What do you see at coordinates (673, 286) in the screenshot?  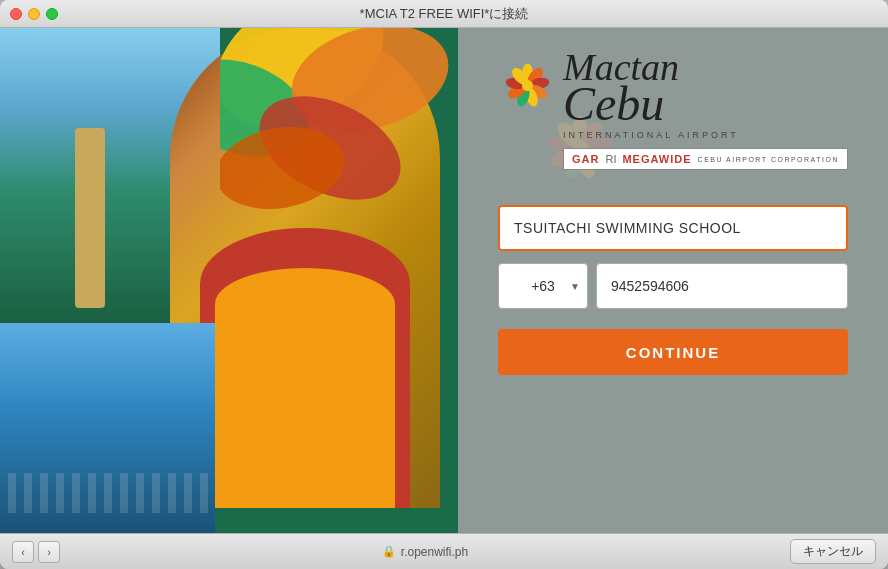 I see `phone-row: +63 +1 +81 ▼` at bounding box center [673, 286].